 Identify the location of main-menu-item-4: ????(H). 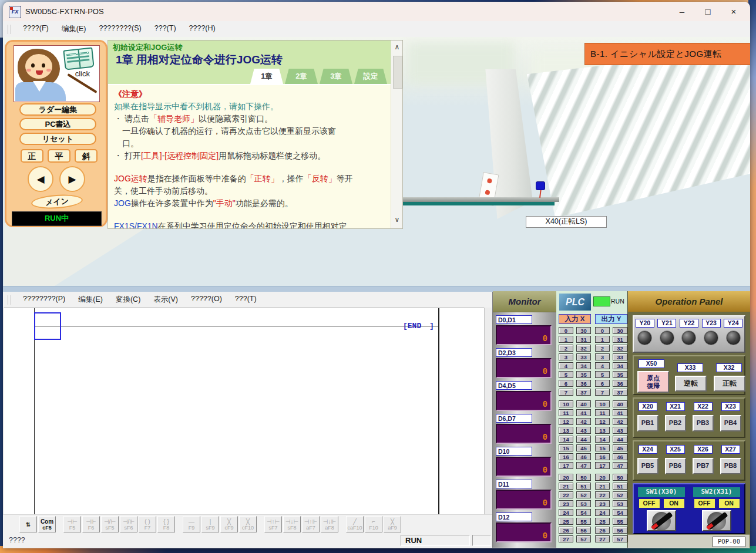
(202, 29).